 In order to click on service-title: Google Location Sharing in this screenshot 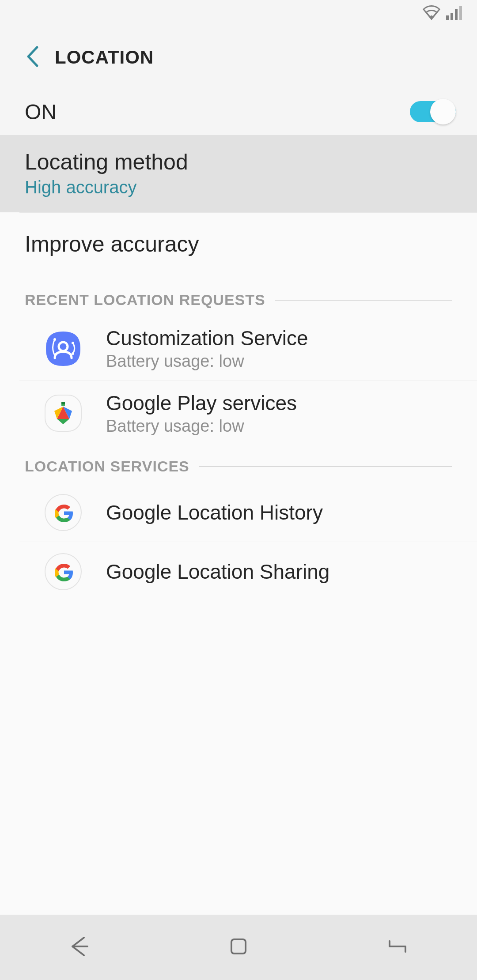, I will do `click(218, 572)`.